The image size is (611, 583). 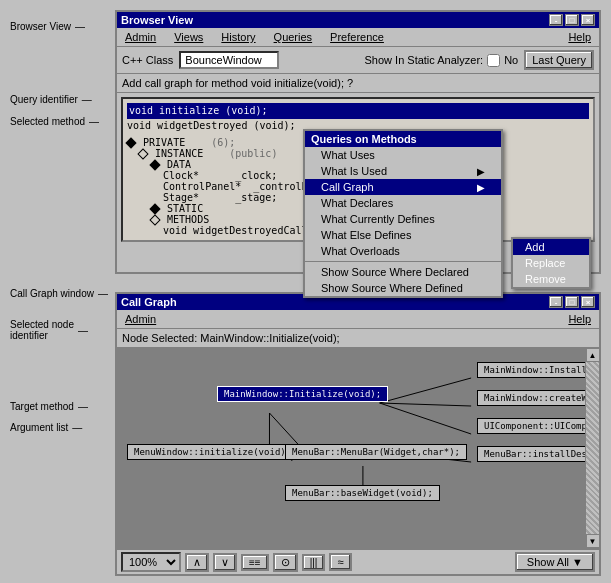 I want to click on cg-node-ui-component: UIComponent::UIComponent(const, so click(x=538, y=426).